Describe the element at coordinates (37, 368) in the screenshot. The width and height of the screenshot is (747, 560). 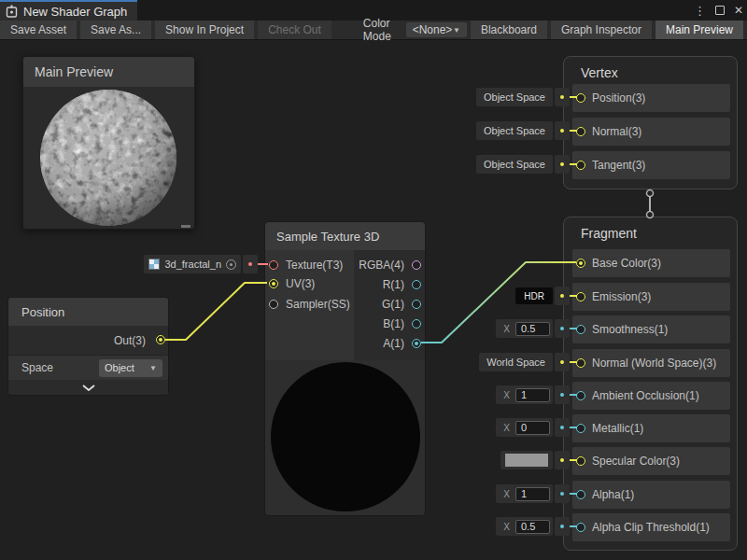
I see `space-label: Space` at that location.